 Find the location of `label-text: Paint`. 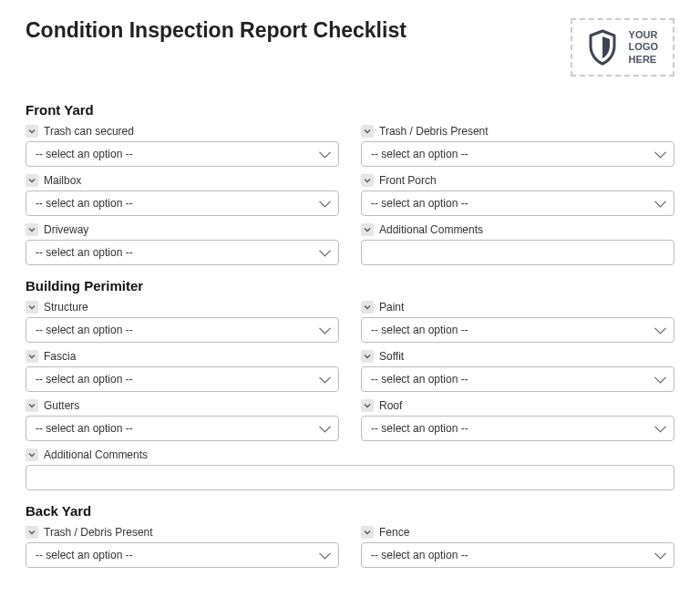

label-text: Paint is located at coordinates (392, 307).